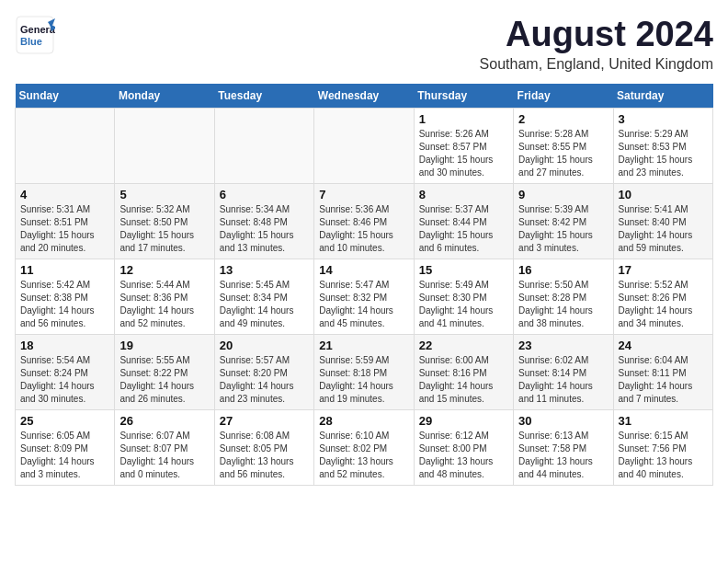  What do you see at coordinates (463, 448) in the screenshot?
I see `calendar-cell: 29Sunrise: 6:12 AM Sunset: 8:00 PM Dayli…` at bounding box center [463, 448].